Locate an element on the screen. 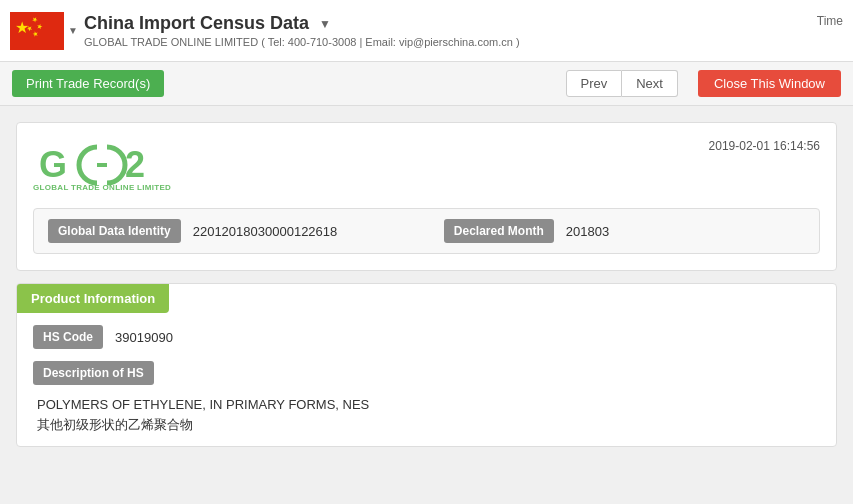  dropdown-arrow-icon: ▼ is located at coordinates (73, 30).